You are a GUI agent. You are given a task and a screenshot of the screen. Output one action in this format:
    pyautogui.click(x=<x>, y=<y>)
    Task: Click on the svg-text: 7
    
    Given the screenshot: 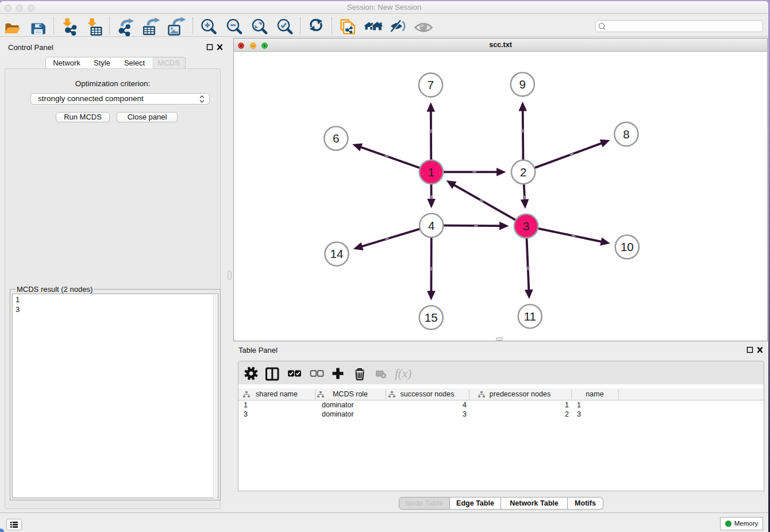 What is the action you would take?
    pyautogui.click(x=431, y=85)
    